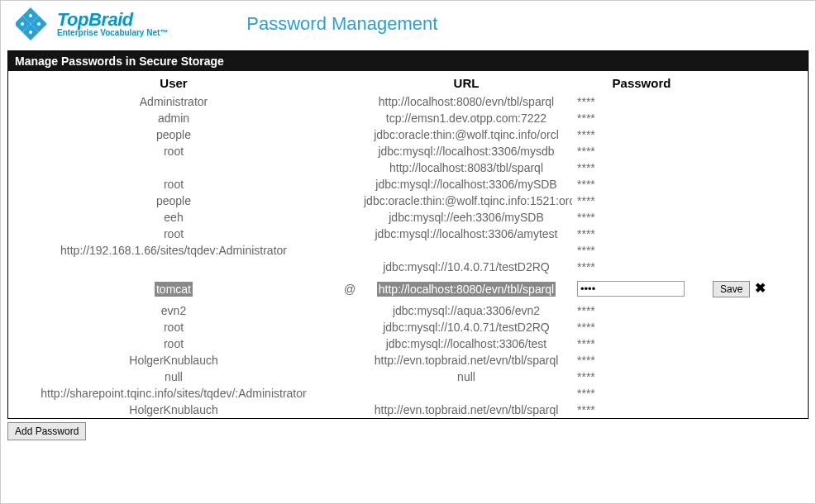  I want to click on page-header: TopBraid Enterprise Vocabulary Net™ Pass…, so click(408, 26).